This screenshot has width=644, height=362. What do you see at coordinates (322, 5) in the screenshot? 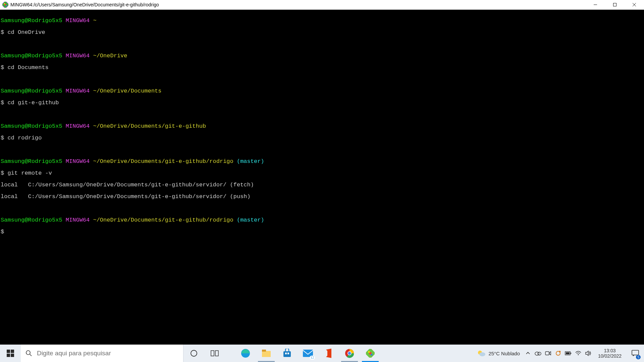
I see `window-titlebar: MINGW64:/c/Users/Samsung/OneDrive/Docume…` at bounding box center [322, 5].